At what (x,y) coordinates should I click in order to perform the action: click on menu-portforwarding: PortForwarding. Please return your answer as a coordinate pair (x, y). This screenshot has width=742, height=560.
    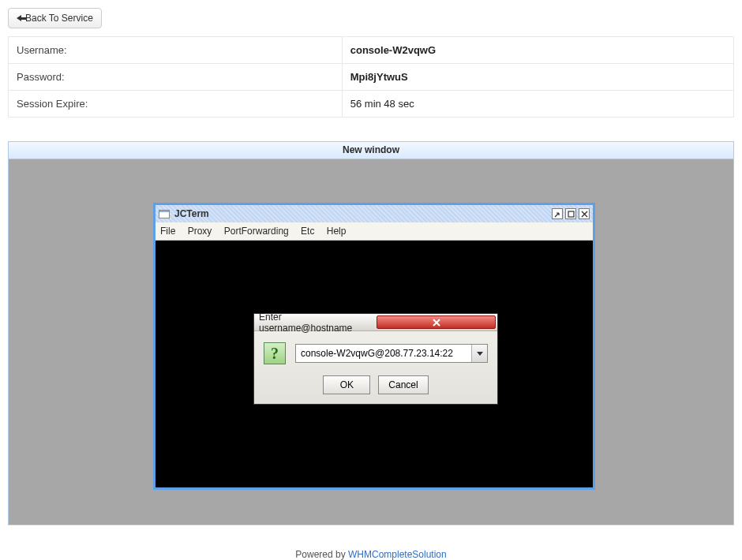
    Looking at the image, I should click on (257, 231).